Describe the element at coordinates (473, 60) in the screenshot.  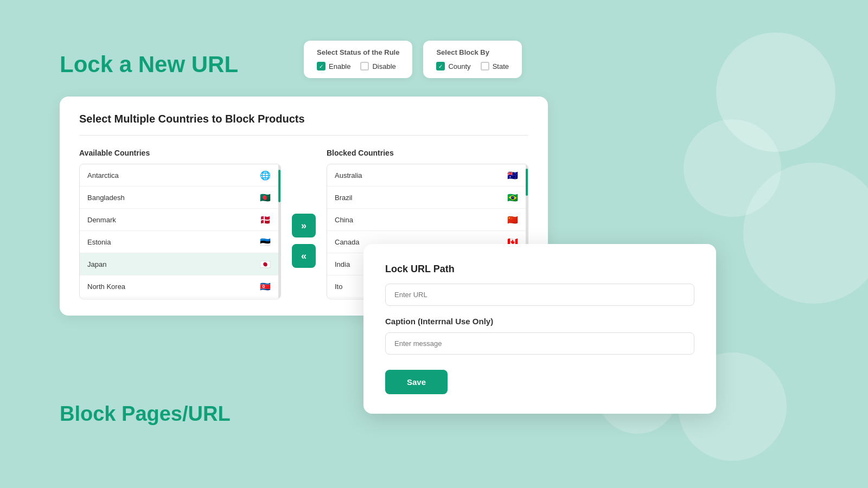
I see `block-by-card: Select Block By ✓ County State` at that location.